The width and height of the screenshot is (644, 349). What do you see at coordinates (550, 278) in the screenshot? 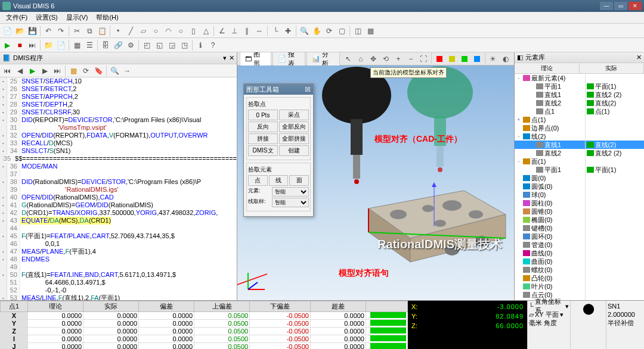
I see `tree-item: 凸轮(0)` at bounding box center [550, 278].